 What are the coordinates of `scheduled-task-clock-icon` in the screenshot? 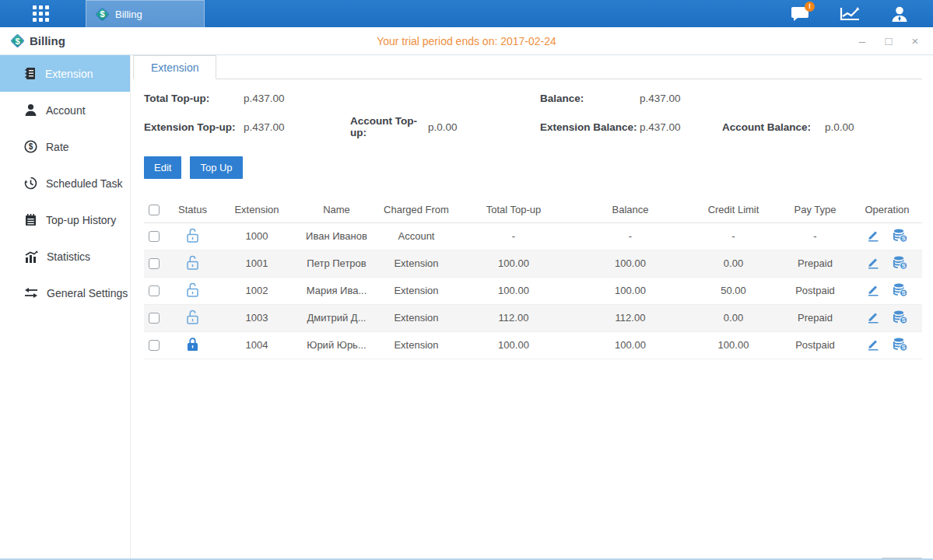 It's located at (31, 184).